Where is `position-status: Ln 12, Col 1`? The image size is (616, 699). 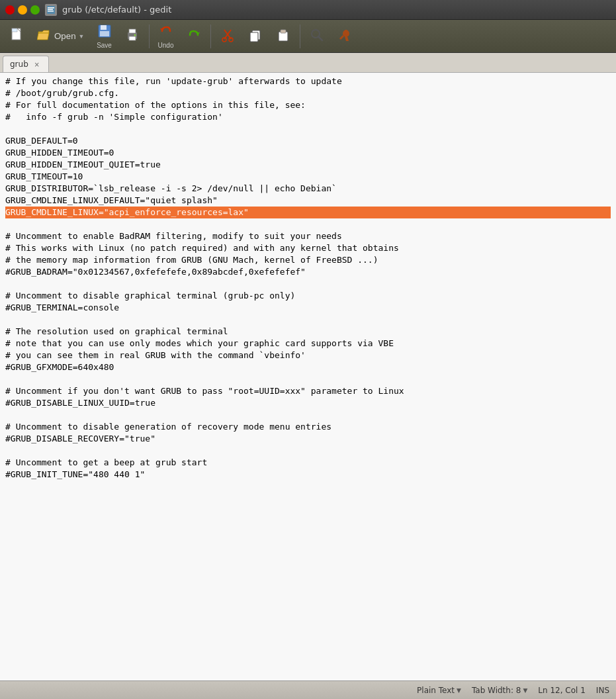
position-status: Ln 12, Col 1 is located at coordinates (562, 690).